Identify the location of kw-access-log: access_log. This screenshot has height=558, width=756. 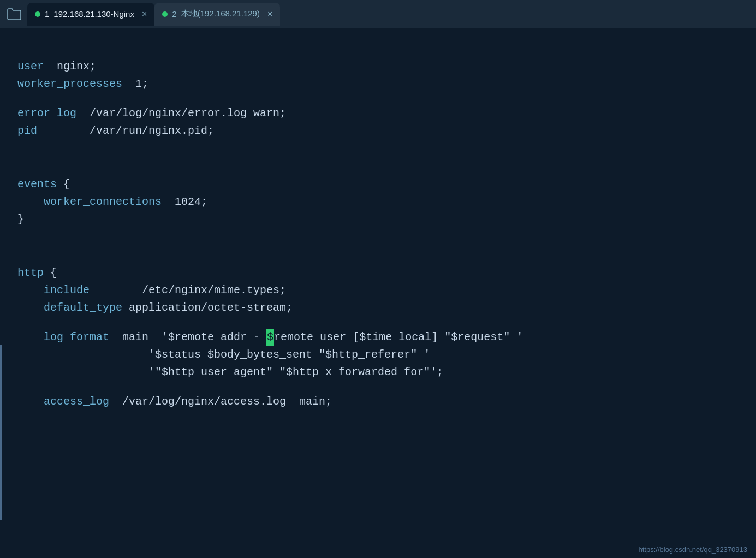
(76, 402).